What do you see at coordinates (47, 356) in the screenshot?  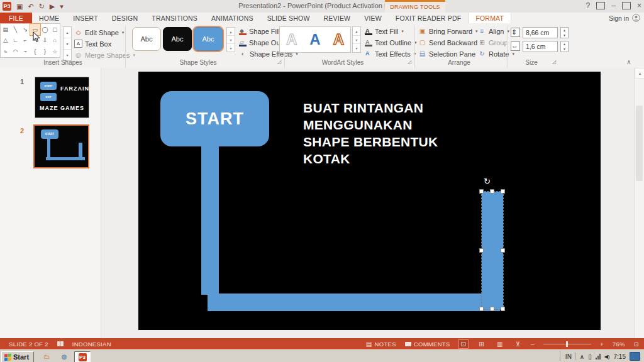 I see `taskbar-folder-icon: 🗀` at bounding box center [47, 356].